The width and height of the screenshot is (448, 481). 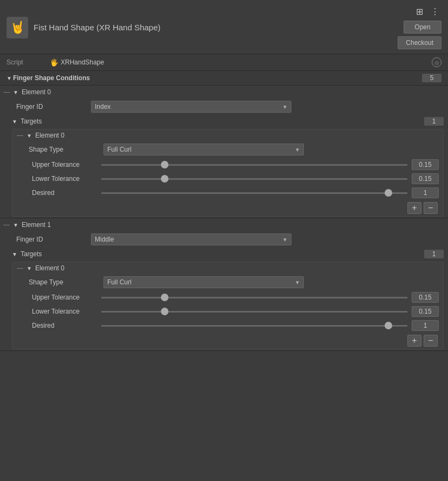 I want to click on upper-tolerance-value-1-0: 0.15, so click(x=425, y=297).